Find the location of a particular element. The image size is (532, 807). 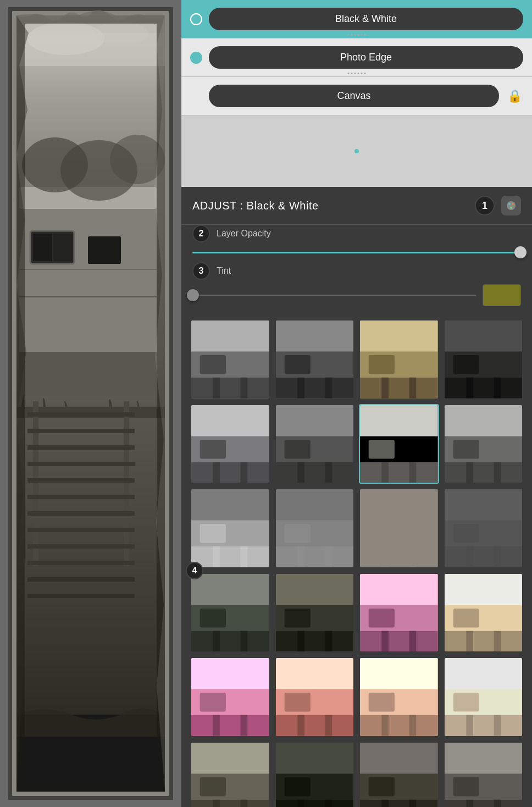

black-white-layer: Black & White is located at coordinates (357, 19).